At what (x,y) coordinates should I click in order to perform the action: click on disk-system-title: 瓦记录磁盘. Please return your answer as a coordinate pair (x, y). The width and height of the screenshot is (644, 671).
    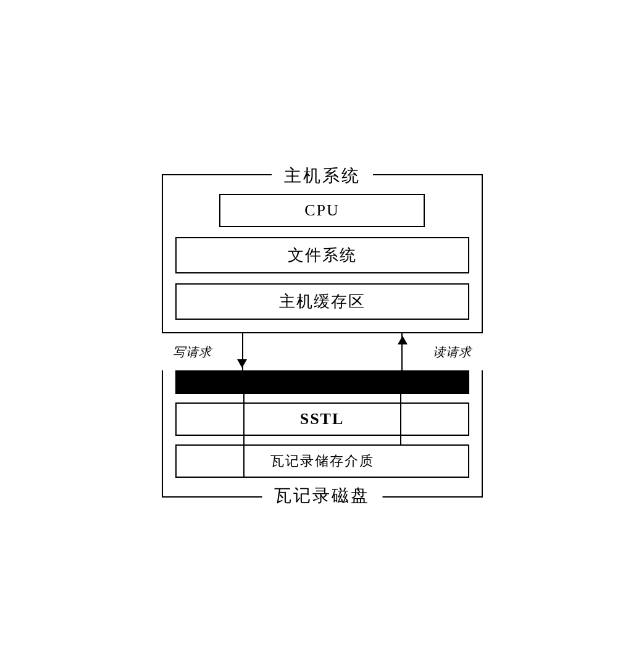
    Looking at the image, I should click on (322, 496).